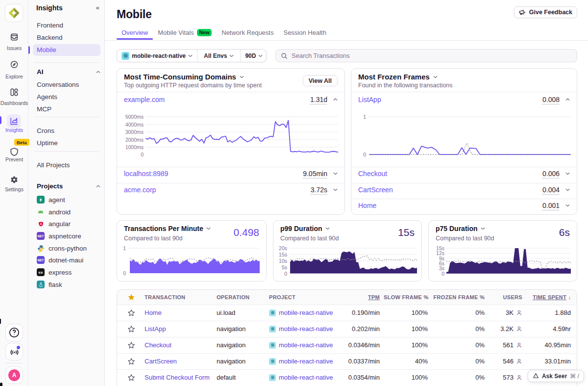 This screenshot has height=386, width=588. What do you see at coordinates (134, 140) in the screenshot?
I see `svg-text: 2000ms` at bounding box center [134, 140].